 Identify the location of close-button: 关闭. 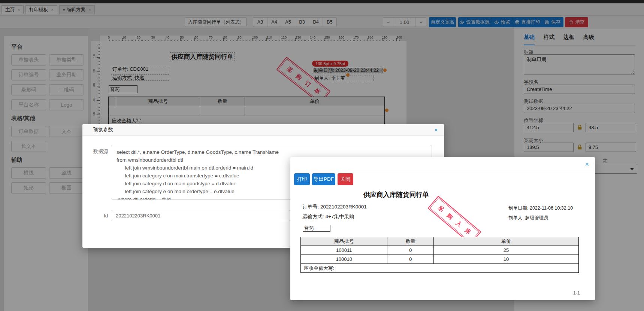
(345, 179).